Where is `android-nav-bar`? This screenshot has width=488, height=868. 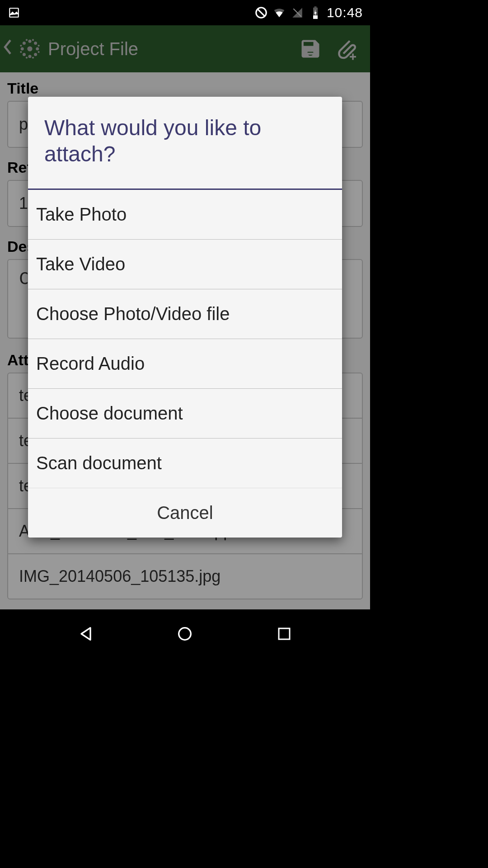 android-nav-bar is located at coordinates (185, 634).